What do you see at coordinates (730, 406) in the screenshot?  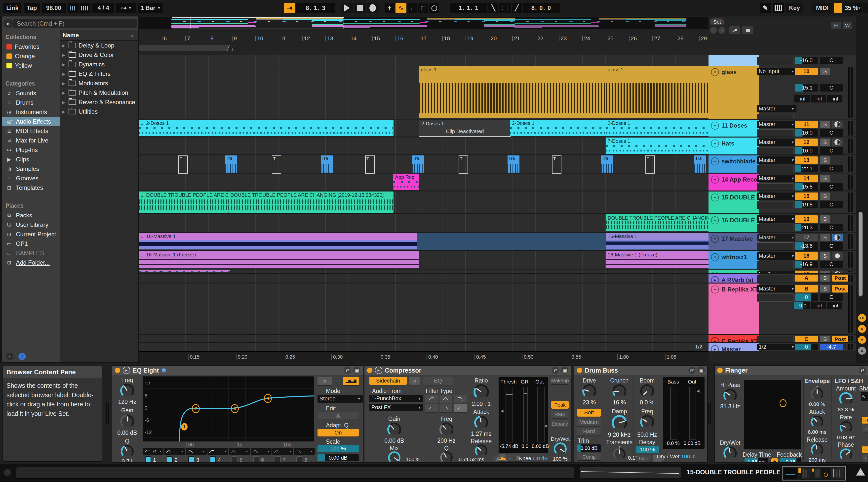 I see `hipass-value: 81.3 Hz` at bounding box center [730, 406].